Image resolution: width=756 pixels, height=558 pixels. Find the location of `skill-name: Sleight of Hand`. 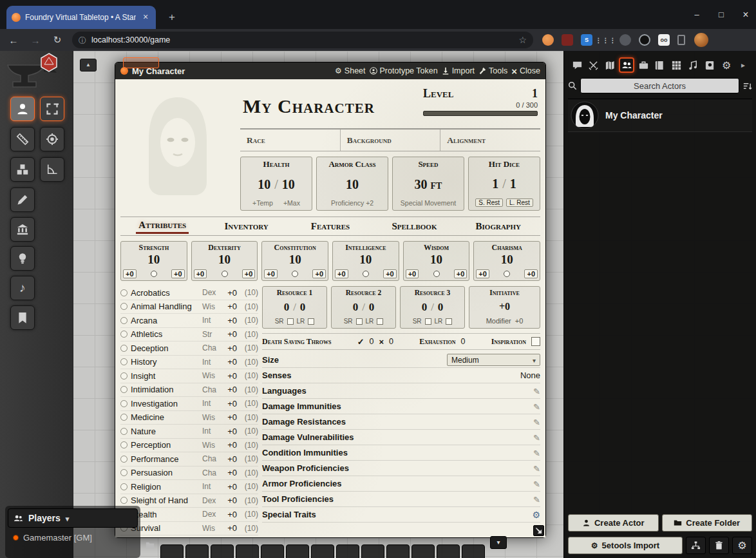

skill-name: Sleight of Hand is located at coordinates (165, 500).